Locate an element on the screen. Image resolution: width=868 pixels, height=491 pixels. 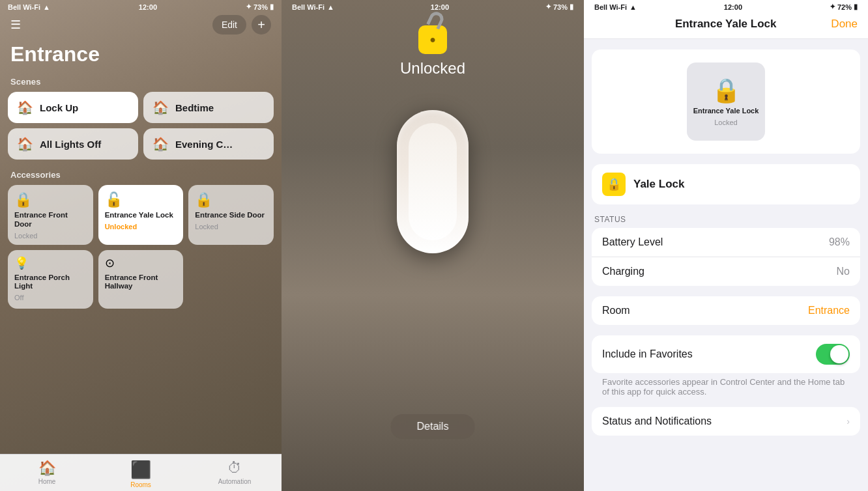
settings-battery-icon: ▮ is located at coordinates (856, 7).